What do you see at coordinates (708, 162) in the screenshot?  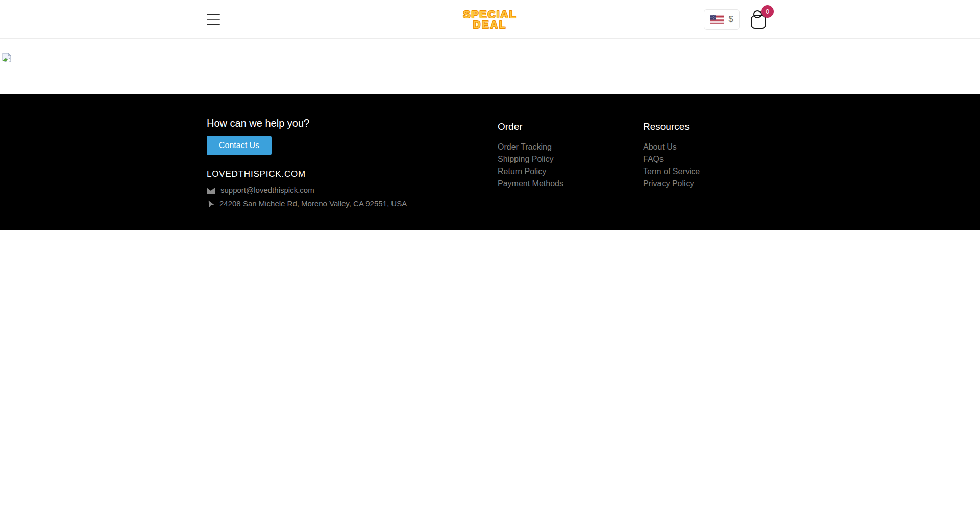 I see `footer-column-resources: Resources About Us FAQs Term of Service …` at bounding box center [708, 162].